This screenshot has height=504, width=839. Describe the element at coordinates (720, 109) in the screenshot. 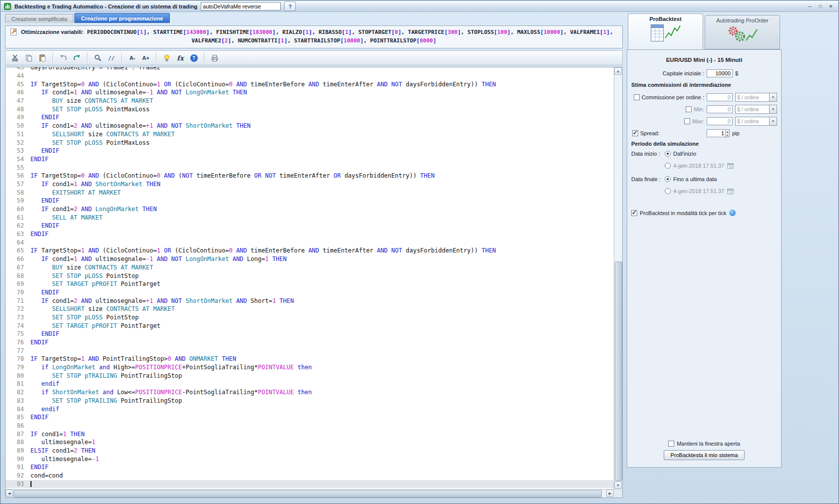

I see `commission-min-input` at that location.